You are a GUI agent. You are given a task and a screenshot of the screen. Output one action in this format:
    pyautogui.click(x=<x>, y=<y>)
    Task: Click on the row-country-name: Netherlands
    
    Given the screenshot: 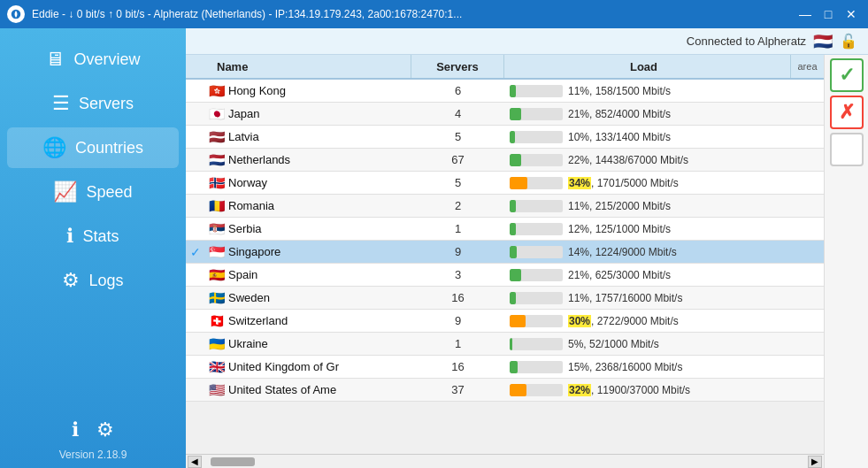 What is the action you would take?
    pyautogui.click(x=320, y=159)
    